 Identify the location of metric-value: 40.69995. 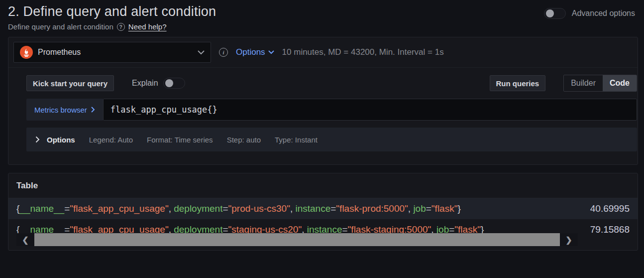
(602, 209).